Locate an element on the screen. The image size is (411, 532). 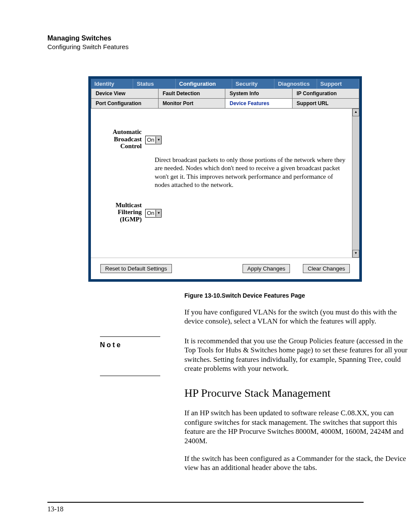
body-paragraph-1: If you have configured VLANs for the swi… is located at coordinates (297, 317).